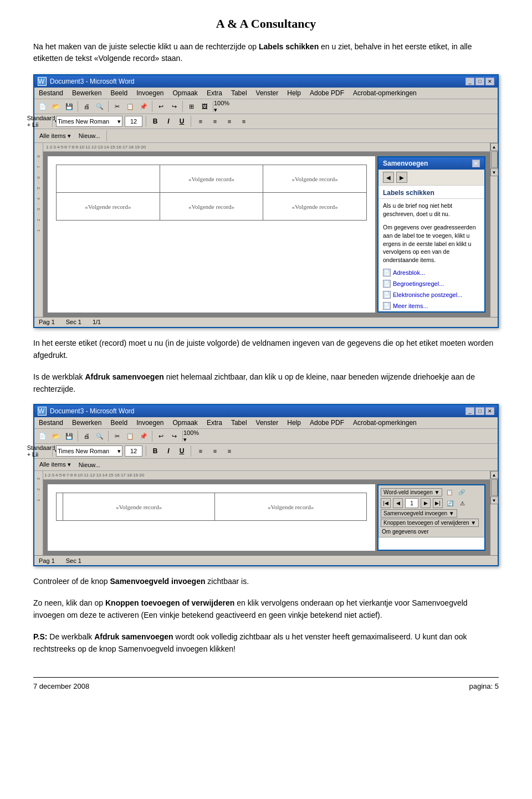 The width and height of the screenshot is (532, 799). Describe the element at coordinates (182, 121) in the screenshot. I see `underline-btn: U` at that location.